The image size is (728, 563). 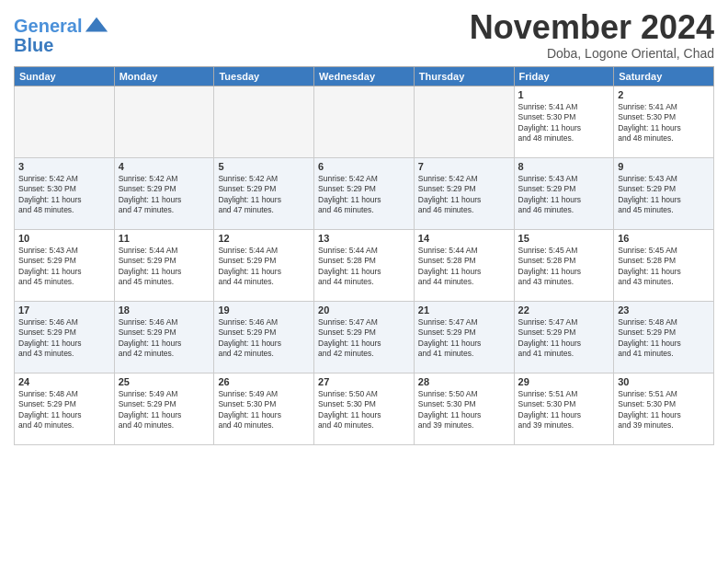 I want to click on day-number: 7, so click(x=464, y=167).